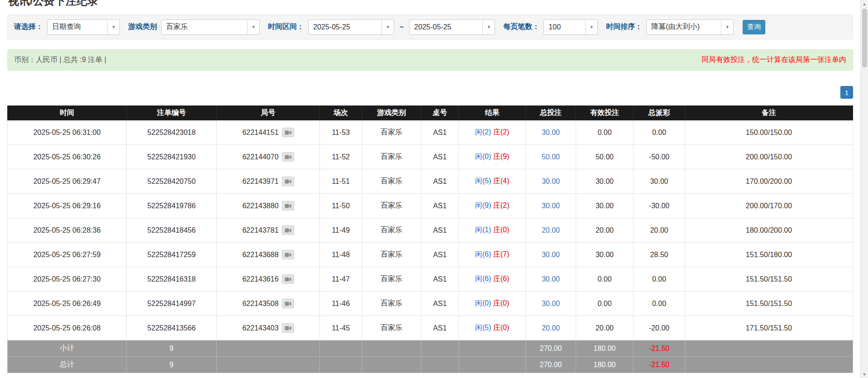  Describe the element at coordinates (268, 328) in the screenshot. I see `cell-round: 622143403` at that location.